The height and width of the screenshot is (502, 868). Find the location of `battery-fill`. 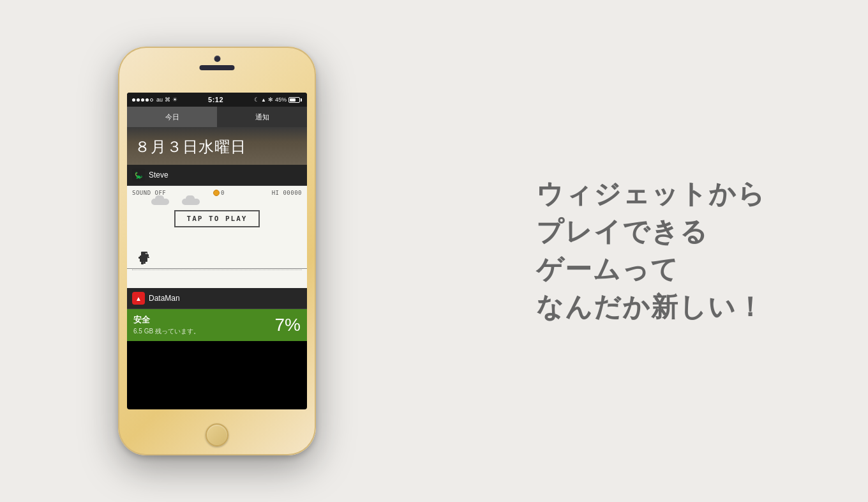

battery-fill is located at coordinates (292, 100).